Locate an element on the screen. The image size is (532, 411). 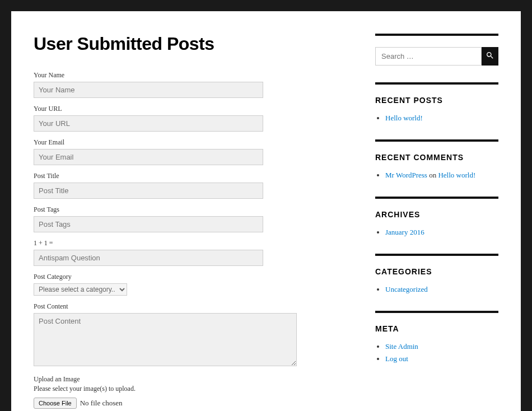
archive-link: January 2016 is located at coordinates (405, 232).